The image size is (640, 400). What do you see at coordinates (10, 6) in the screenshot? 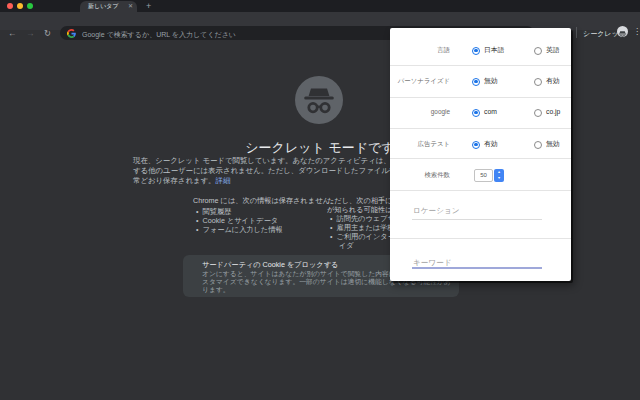
I see `traffic-light-close-icon` at bounding box center [10, 6].